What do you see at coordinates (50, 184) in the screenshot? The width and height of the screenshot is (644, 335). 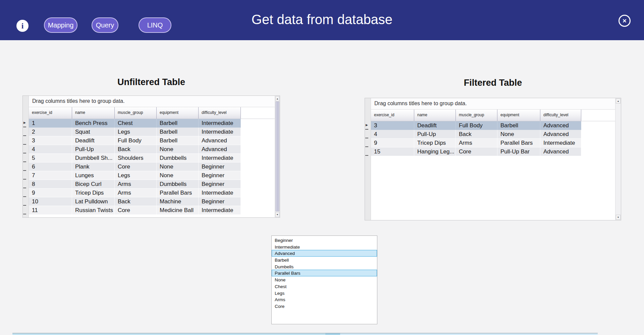 I see `table-cell: 8` at bounding box center [50, 184].